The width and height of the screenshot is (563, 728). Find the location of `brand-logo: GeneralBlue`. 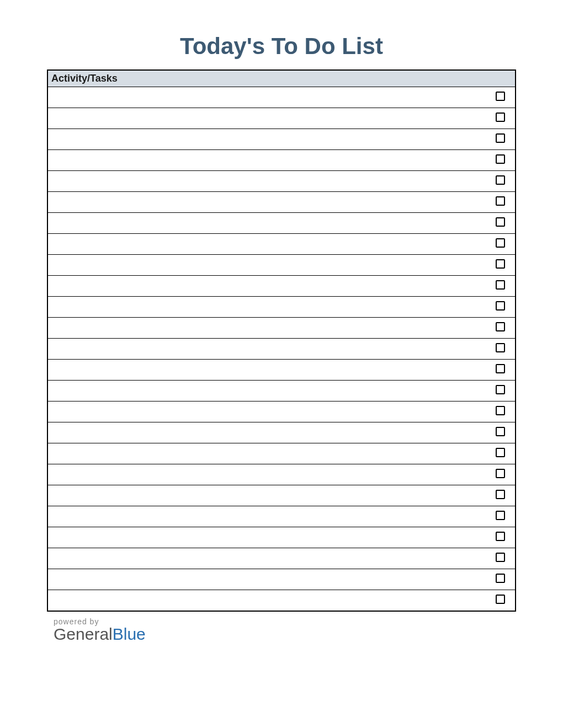

brand-logo: GeneralBlue is located at coordinates (285, 634).